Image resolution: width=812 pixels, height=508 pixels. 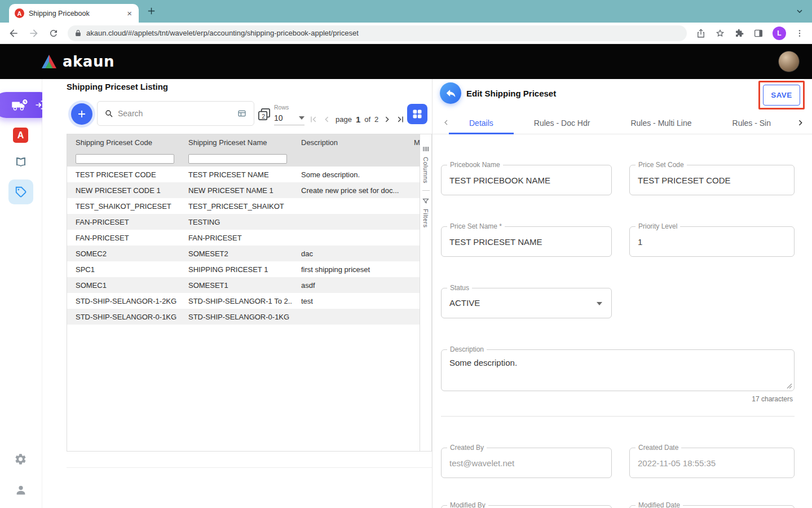 What do you see at coordinates (236, 191) in the screenshot?
I see `table-cell: NEW PRICESET NAME 1` at bounding box center [236, 191].